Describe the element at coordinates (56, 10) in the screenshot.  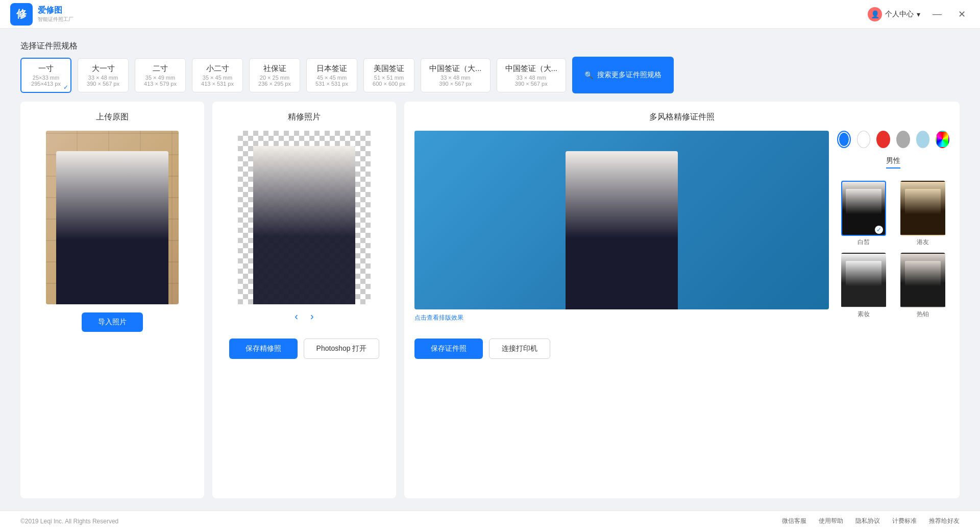
I see `app-title: 爱修图` at that location.